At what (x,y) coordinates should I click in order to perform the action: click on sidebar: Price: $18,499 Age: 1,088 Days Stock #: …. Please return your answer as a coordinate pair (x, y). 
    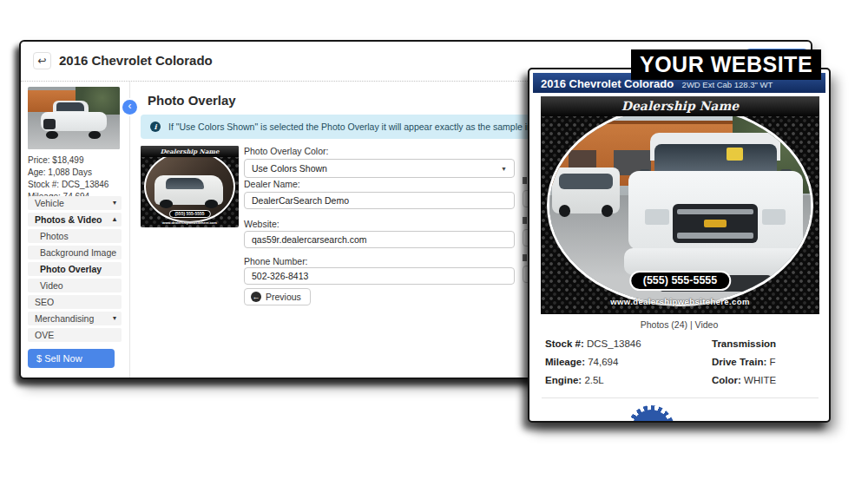
    Looking at the image, I should click on (76, 229).